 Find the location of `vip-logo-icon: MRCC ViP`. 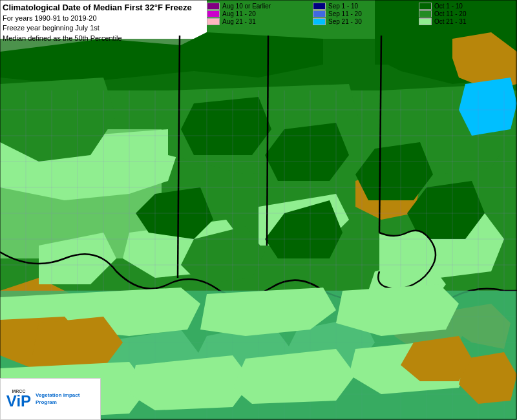

vip-logo-icon: MRCC ViP is located at coordinates (19, 399).